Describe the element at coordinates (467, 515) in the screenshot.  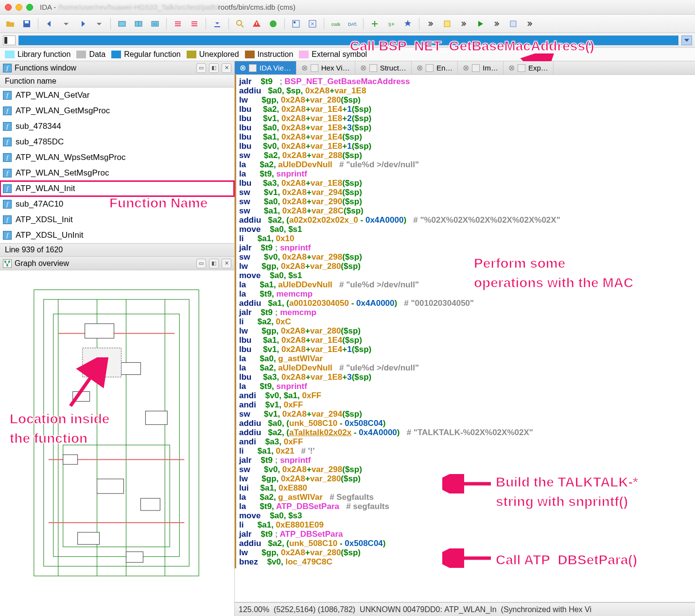
I see `code-line: move $a0, $s3` at that location.